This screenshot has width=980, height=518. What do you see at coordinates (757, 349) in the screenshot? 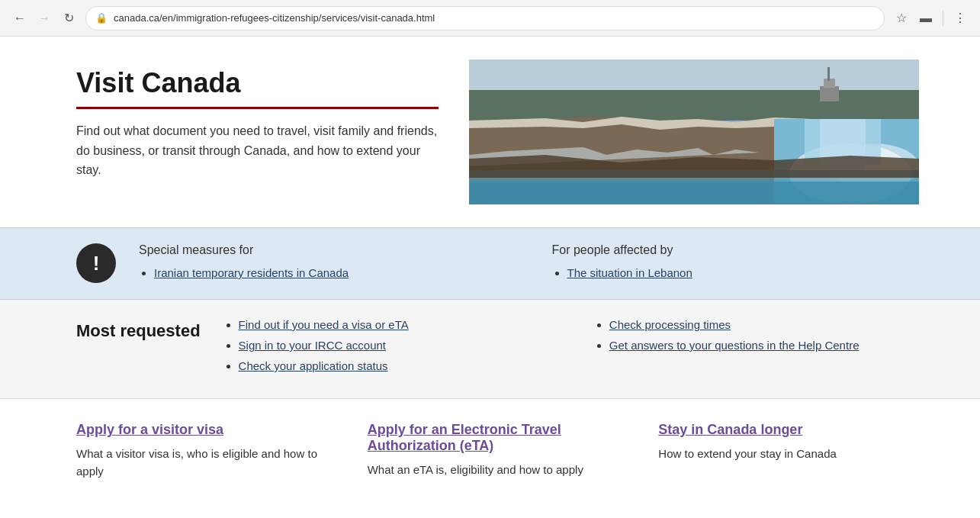
I see `most-requested-right-column: Check processing times Get answers to yo…` at bounding box center [757, 349].